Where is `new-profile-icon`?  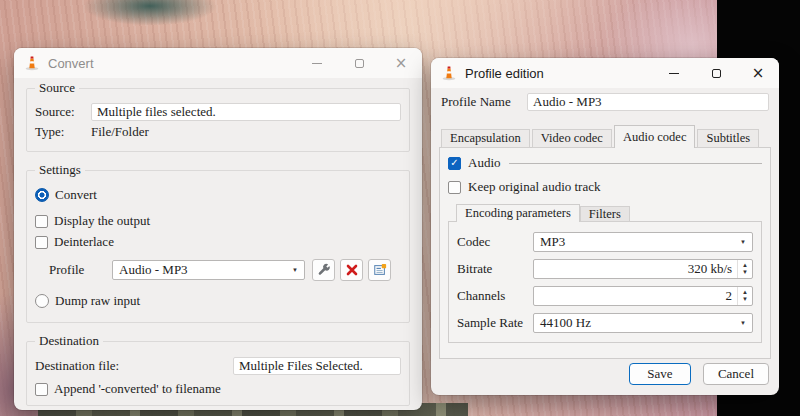 new-profile-icon is located at coordinates (380, 270).